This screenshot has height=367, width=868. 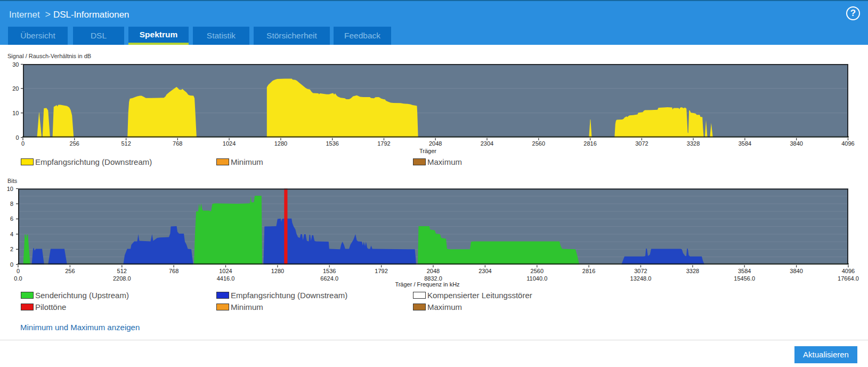 I want to click on svg-text: 0.0, so click(x=18, y=278).